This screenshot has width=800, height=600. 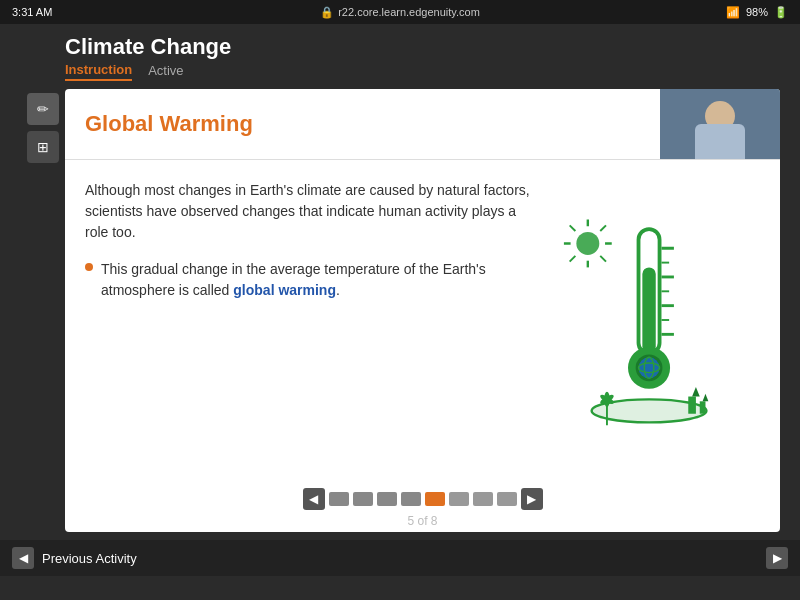 What do you see at coordinates (43, 109) in the screenshot?
I see `pencil-icon-button: ✏` at bounding box center [43, 109].